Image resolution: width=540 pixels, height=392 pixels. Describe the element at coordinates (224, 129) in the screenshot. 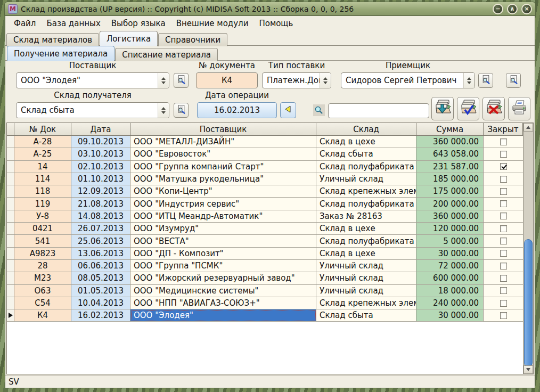

I see `grid-header-2: Поставщик` at that location.